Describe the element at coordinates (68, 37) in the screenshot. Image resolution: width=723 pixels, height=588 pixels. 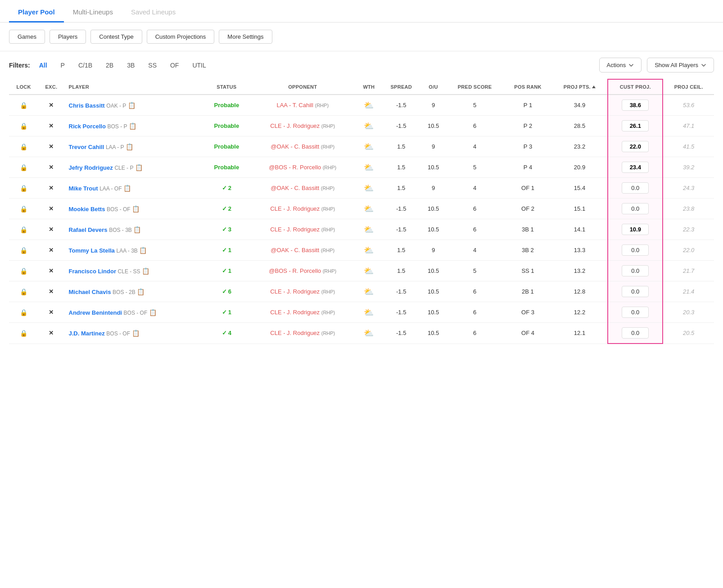
I see `players-button: Players` at that location.